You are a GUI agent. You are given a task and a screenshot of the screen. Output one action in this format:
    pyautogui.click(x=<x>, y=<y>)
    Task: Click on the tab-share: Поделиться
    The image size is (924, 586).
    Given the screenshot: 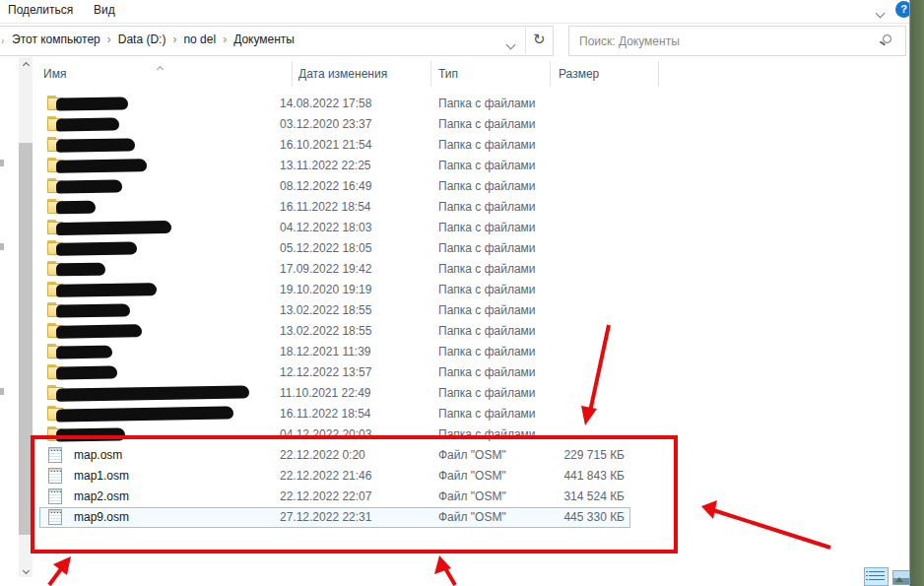 What is the action you would take?
    pyautogui.click(x=40, y=10)
    